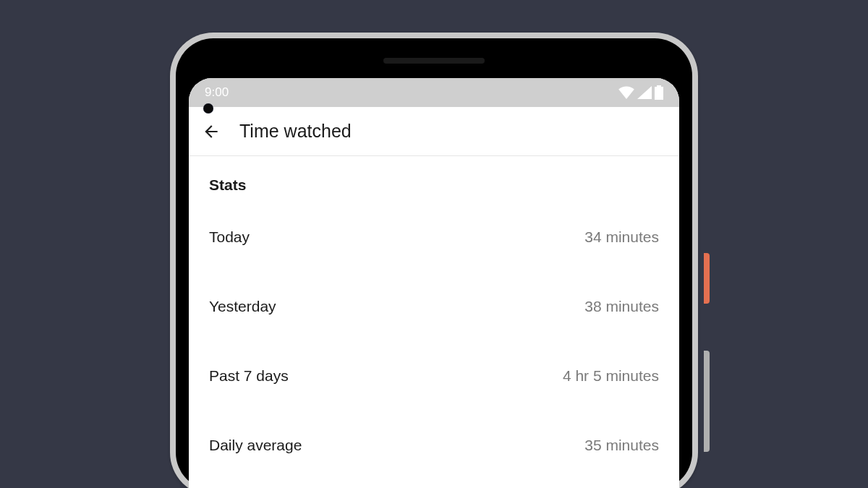 Image resolution: width=868 pixels, height=488 pixels. Describe the element at coordinates (641, 93) in the screenshot. I see `status-icons` at that location.